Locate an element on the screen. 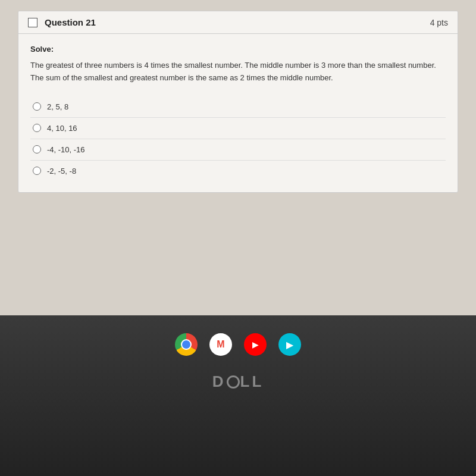 The height and width of the screenshot is (476, 476). answer-label-2: 4, 10, 16 is located at coordinates (62, 129).